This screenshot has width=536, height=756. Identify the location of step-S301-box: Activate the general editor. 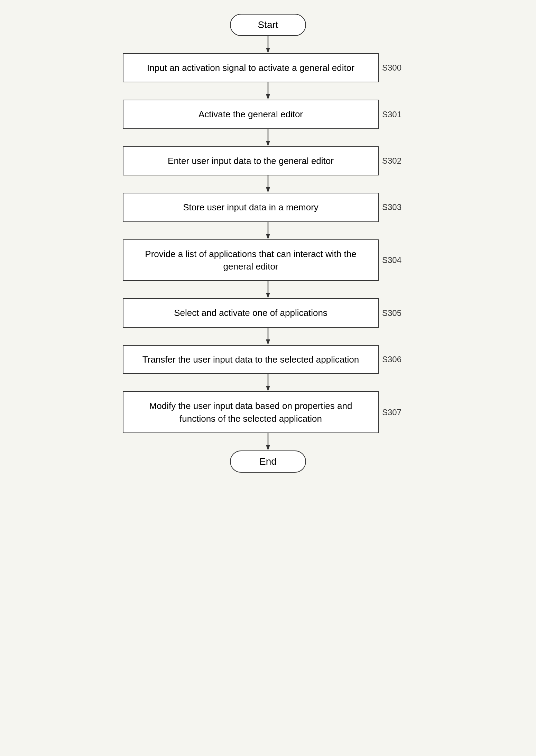
(251, 114).